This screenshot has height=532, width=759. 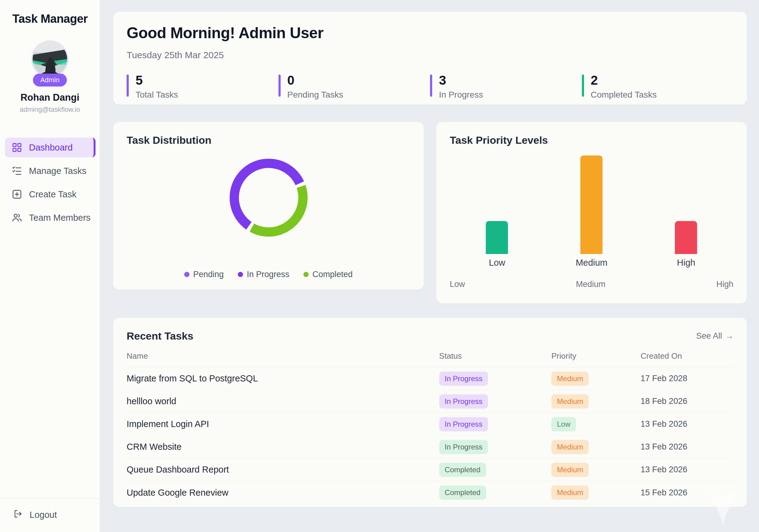 What do you see at coordinates (430, 492) in the screenshot?
I see `table-row: Update Google ReneviewCompletedMedium15 …` at bounding box center [430, 492].